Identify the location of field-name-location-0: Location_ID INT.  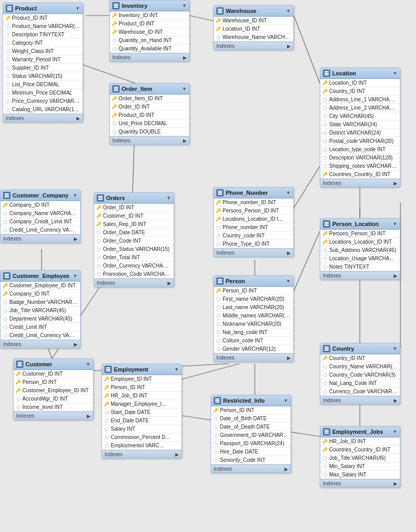
(348, 83).